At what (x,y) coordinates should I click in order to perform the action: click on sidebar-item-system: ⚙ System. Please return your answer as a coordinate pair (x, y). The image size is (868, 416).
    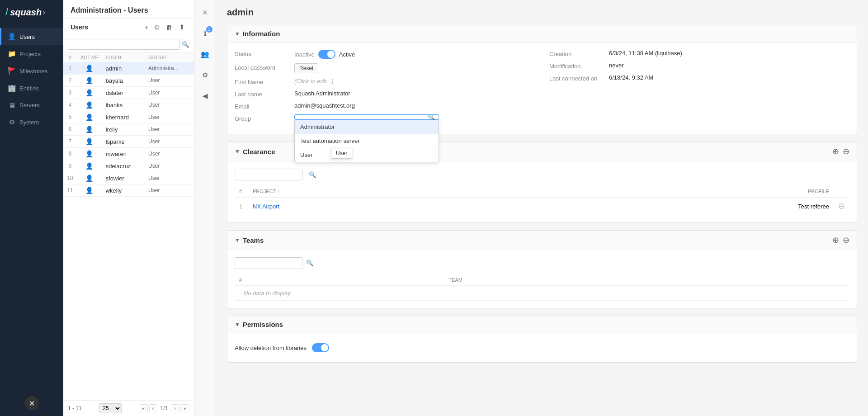
    Looking at the image, I should click on (32, 122).